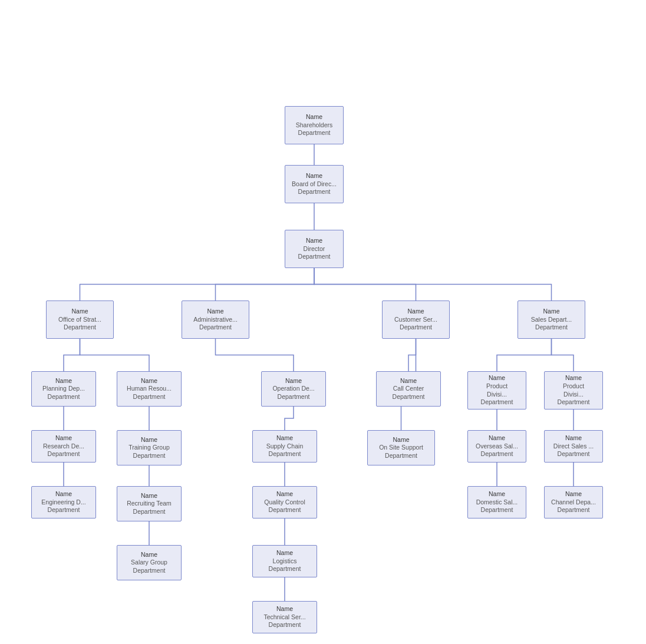  Describe the element at coordinates (285, 494) in the screenshot. I see `node-name-quality: Name` at that location.